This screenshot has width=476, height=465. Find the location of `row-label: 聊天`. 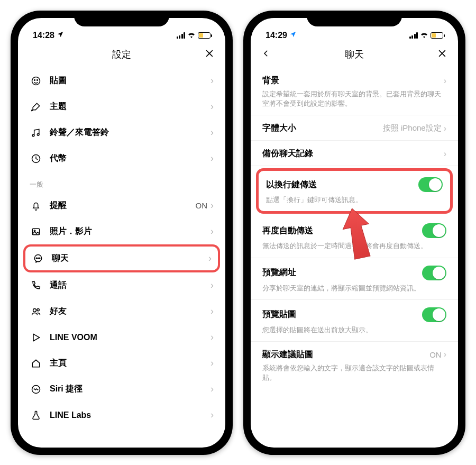

row-label: 聊天 is located at coordinates (130, 258).